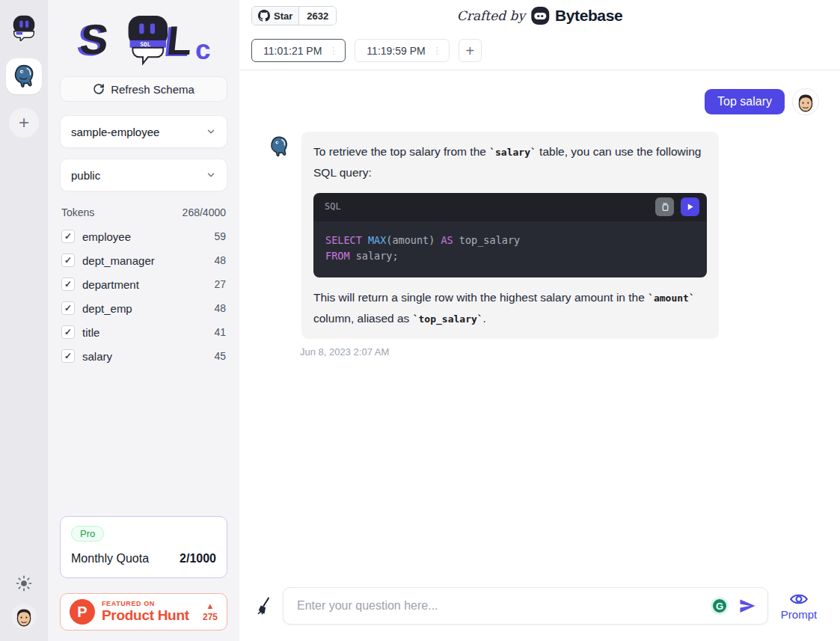 The image size is (840, 641). Describe the element at coordinates (99, 89) in the screenshot. I see `refresh-icon` at that location.